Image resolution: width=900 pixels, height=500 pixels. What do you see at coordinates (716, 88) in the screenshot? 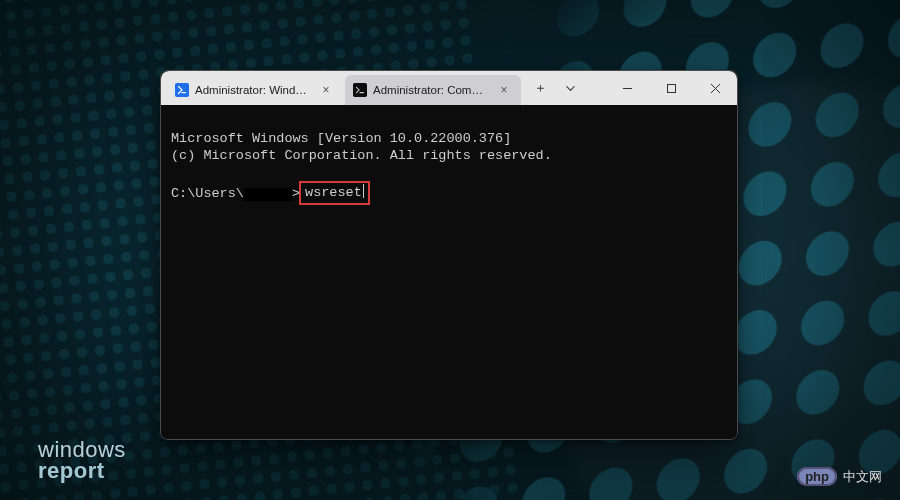
I see `close-icon` at bounding box center [716, 88].